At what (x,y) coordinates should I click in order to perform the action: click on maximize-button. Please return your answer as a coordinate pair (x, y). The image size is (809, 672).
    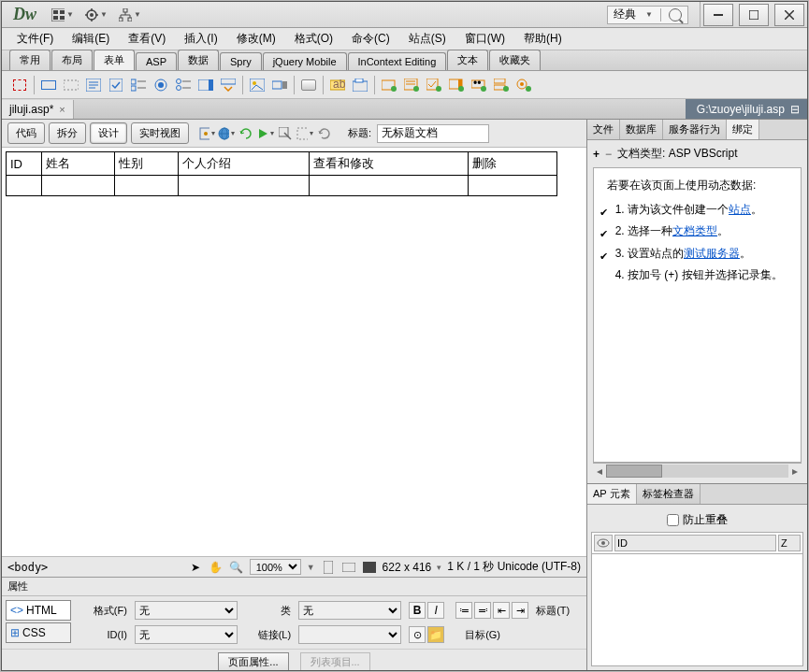
    Looking at the image, I should click on (754, 15).